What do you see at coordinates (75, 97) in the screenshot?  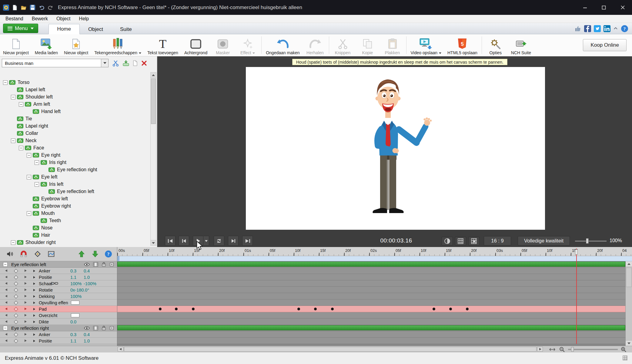 I see `tree-item-shoulder-left: Shoulder left` at bounding box center [75, 97].